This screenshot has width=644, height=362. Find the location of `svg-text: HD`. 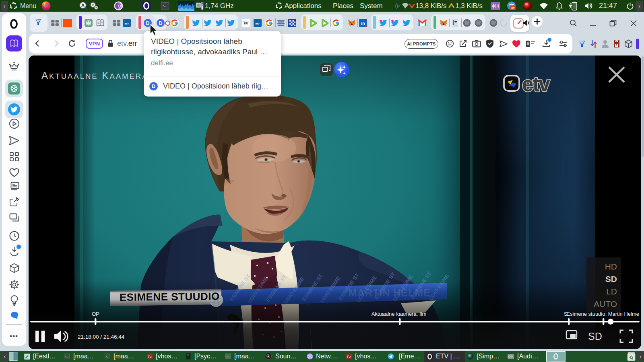

svg-text: HD is located at coordinates (611, 266).